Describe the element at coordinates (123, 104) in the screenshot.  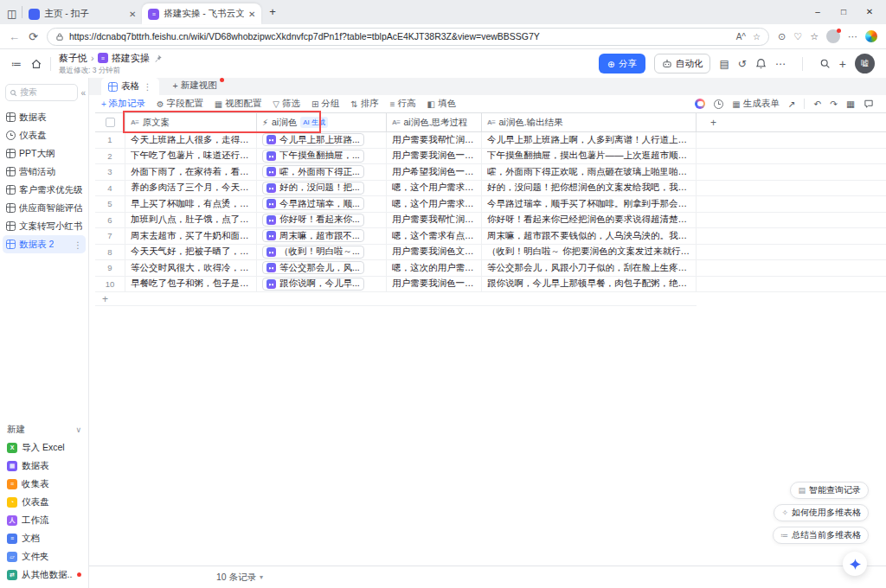
I see `toolbar-button-plus: +添加记录` at that location.